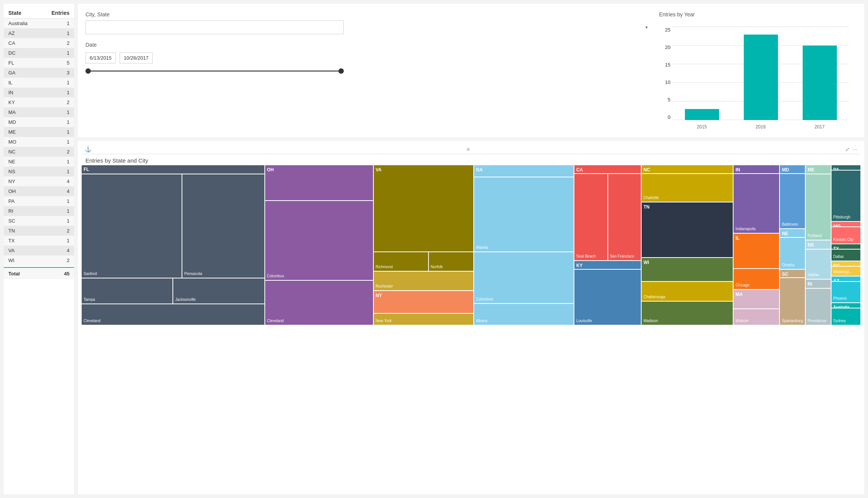 The image size is (868, 498). Describe the element at coordinates (836, 248) in the screenshot. I see `treemap-label: TX` at that location.